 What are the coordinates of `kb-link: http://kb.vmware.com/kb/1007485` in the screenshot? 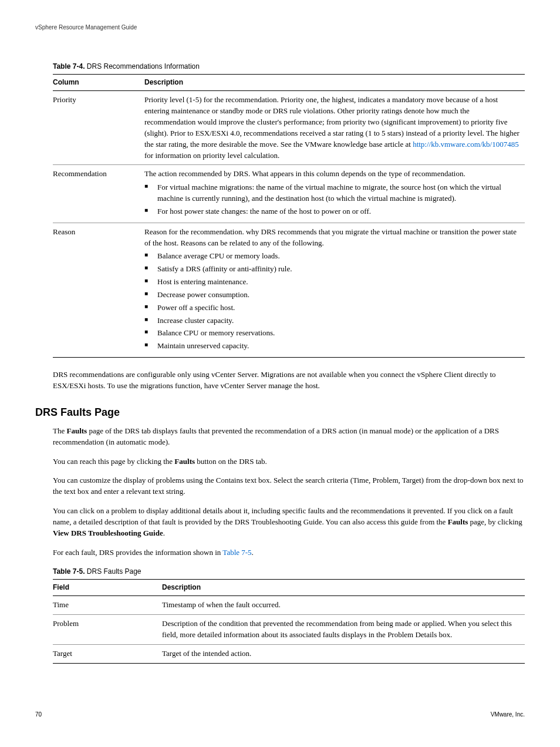 It's located at (466, 144).